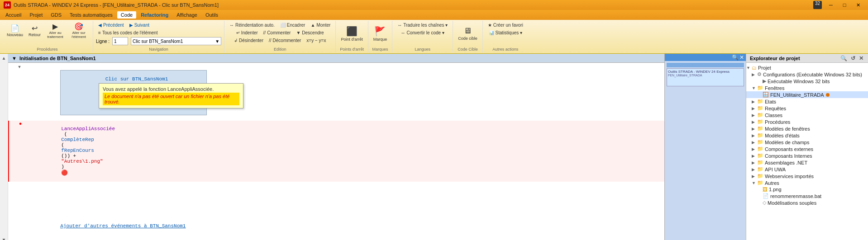 The image size is (868, 240). What do you see at coordinates (760, 122) in the screenshot?
I see `folder-icon-procedures: 📁` at bounding box center [760, 122].